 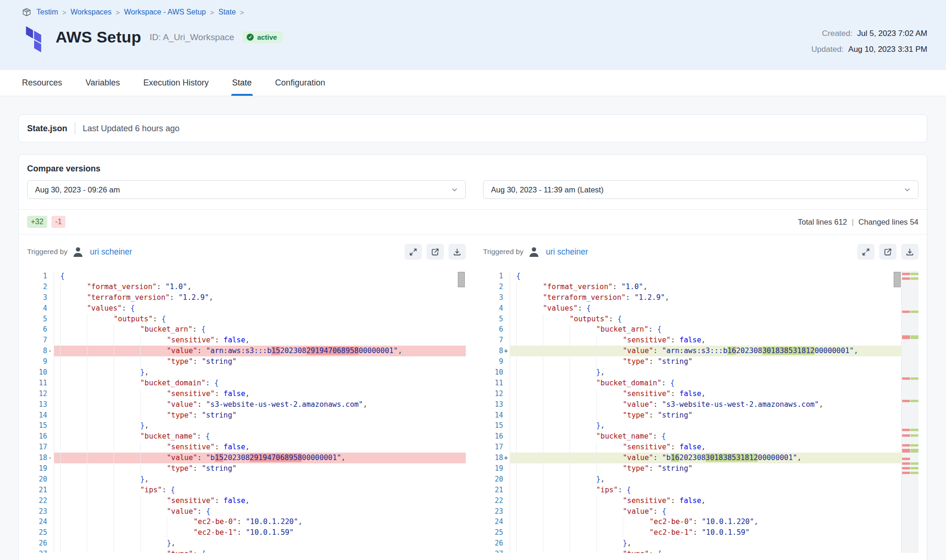 I want to click on line-number-gutter: 21, so click(x=497, y=490).